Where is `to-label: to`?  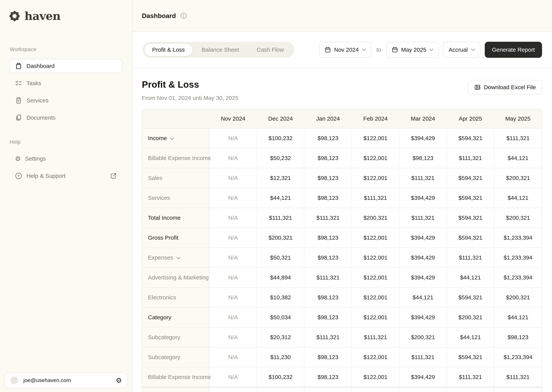 to-label: to is located at coordinates (379, 50).